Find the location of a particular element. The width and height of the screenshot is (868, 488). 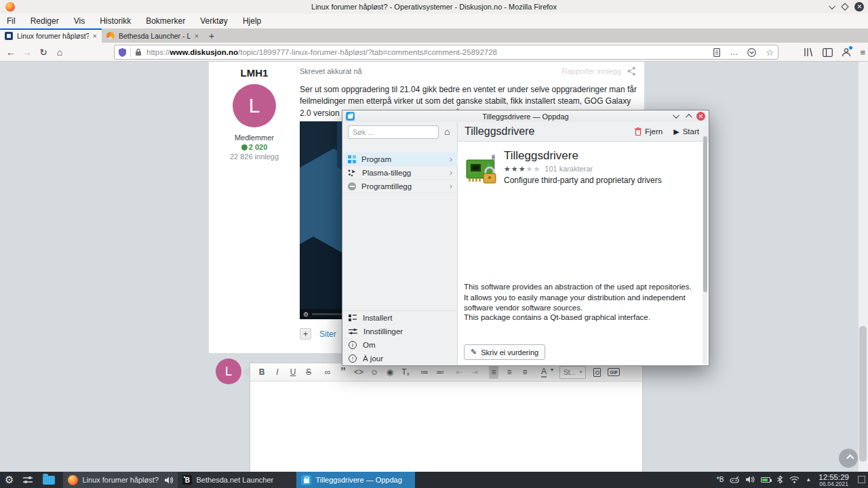

app-menu-icon: ≡ is located at coordinates (863, 53).